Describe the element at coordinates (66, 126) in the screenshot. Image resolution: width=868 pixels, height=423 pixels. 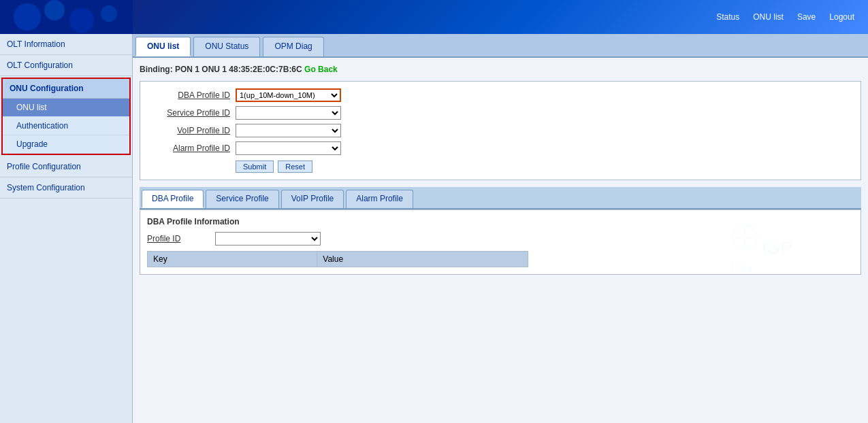
I see `sidebar-sub-item-authentication: Authentication` at that location.